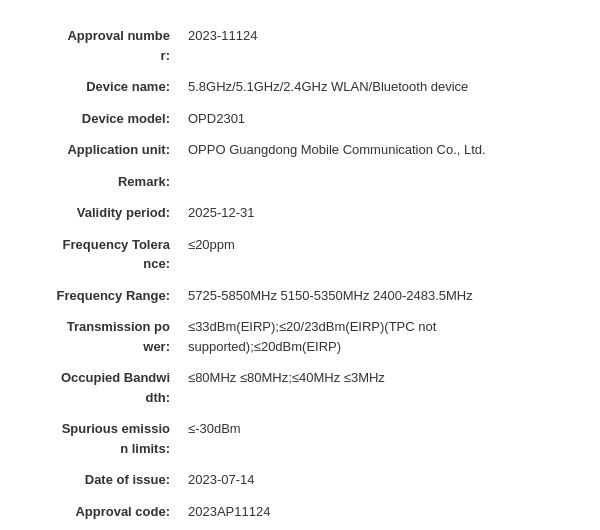  Describe the element at coordinates (295, 150) in the screenshot. I see `table-row: Application unit:OPPO Guangdong Mobile C…` at that location.